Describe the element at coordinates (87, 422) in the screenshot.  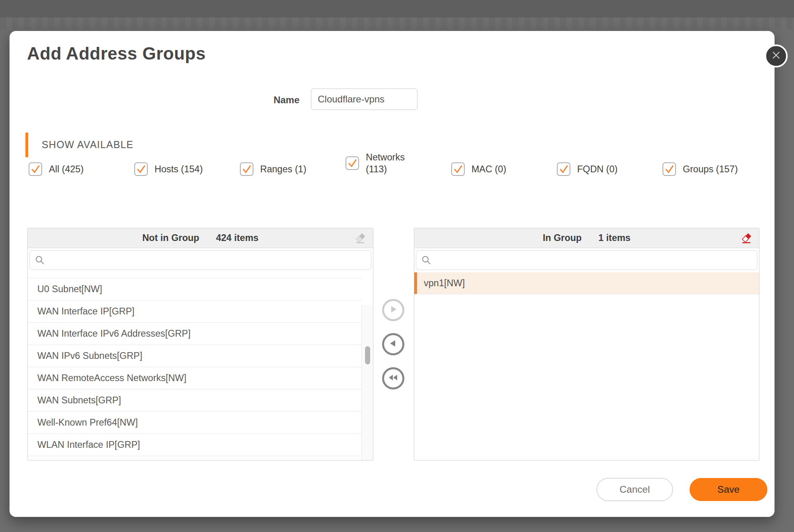
I see `list-item-label: Well-Known Pref64[NW]` at that location.